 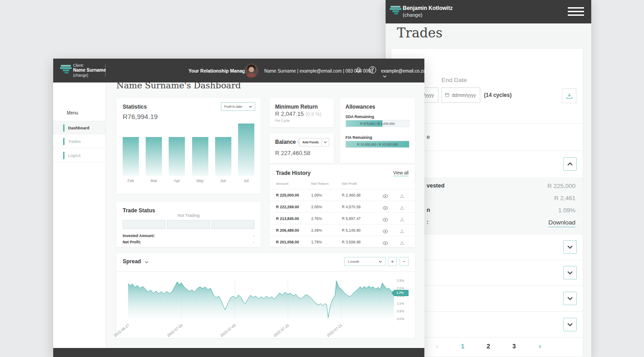 I want to click on relationship-manager-avatar, so click(x=252, y=70).